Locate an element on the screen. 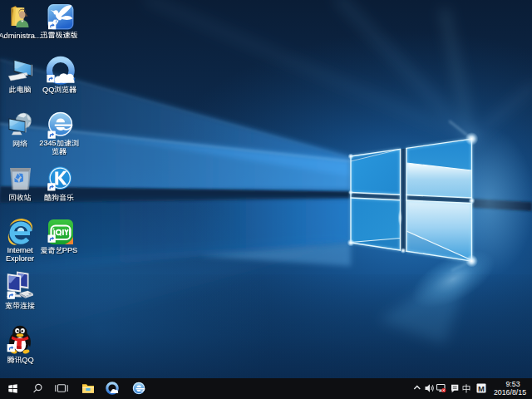 This screenshot has width=532, height=399. svg-text: 2016/8/15 is located at coordinates (510, 392).